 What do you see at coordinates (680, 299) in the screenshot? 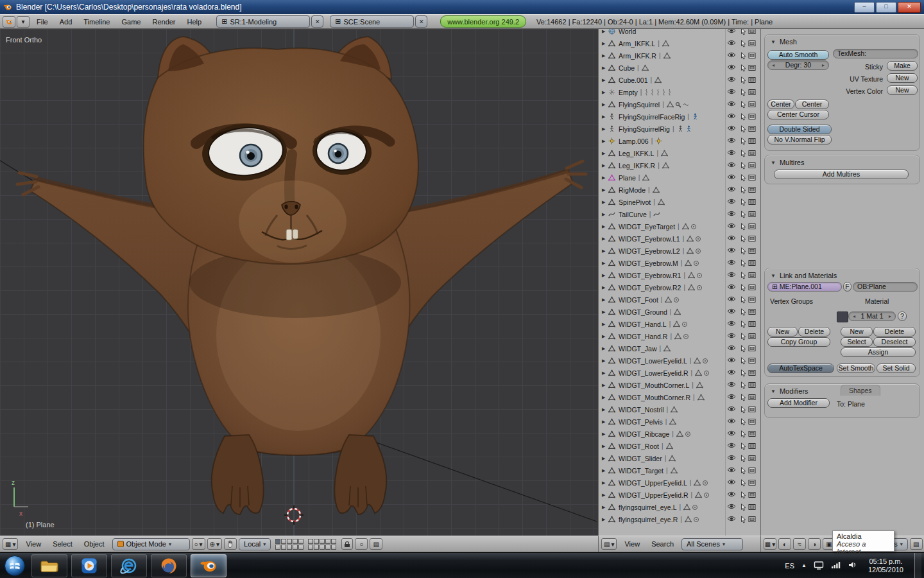
I see `outliner-row: ▶WIDGT_Foot|` at bounding box center [680, 299].